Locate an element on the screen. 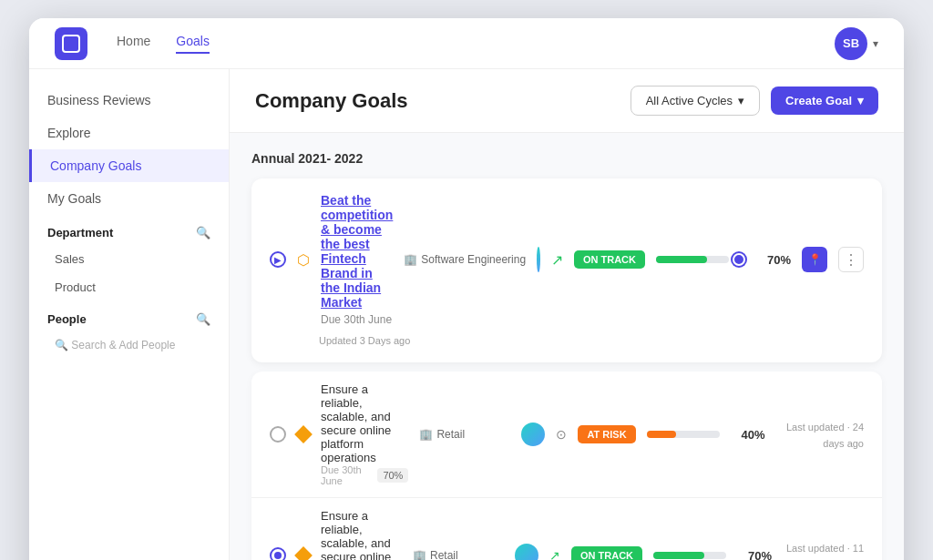 The width and height of the screenshot is (933, 560). sub-goal-0-type-icon is located at coordinates (303, 434).